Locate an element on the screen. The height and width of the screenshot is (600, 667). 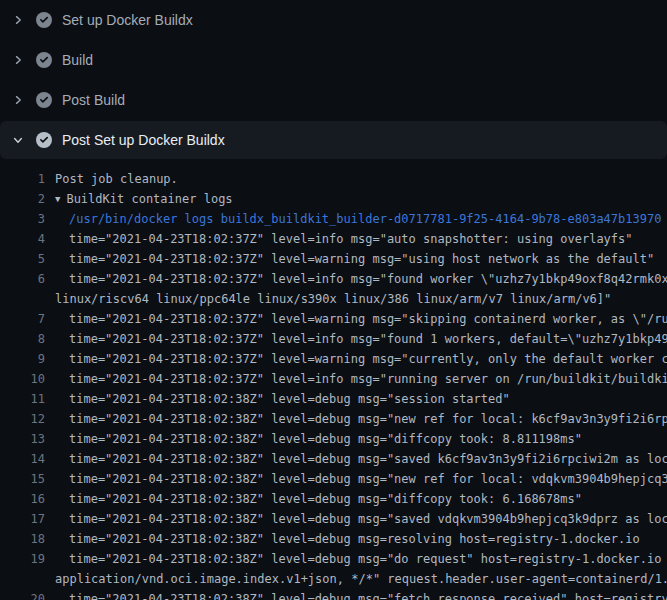
step-header-build: Build is located at coordinates (334, 60).